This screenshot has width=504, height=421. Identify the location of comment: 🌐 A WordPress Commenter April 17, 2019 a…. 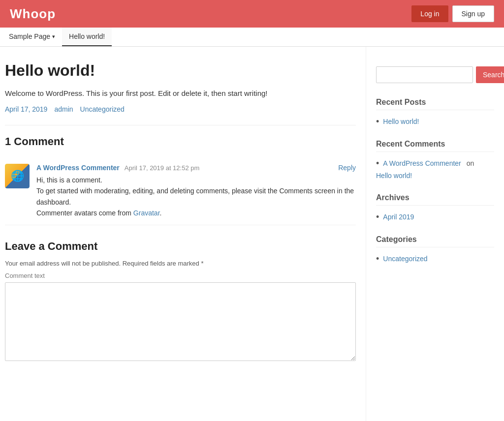
(180, 192).